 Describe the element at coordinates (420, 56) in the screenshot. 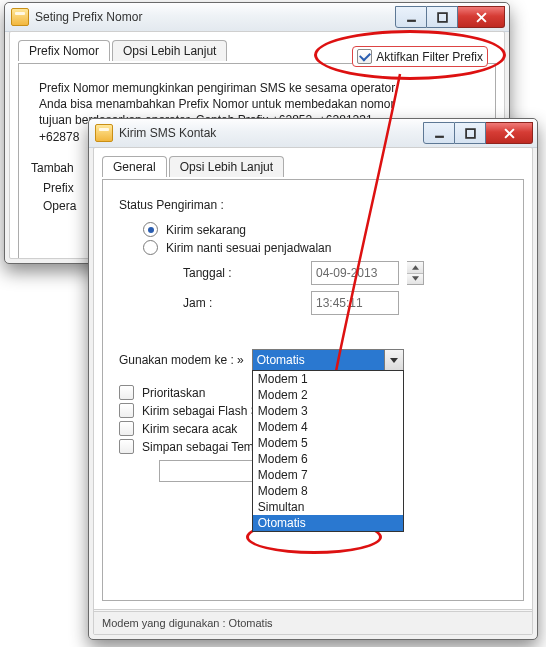

I see `filter-prefix-checkbox-wrap: Aktifkan Filter Prefix` at that location.